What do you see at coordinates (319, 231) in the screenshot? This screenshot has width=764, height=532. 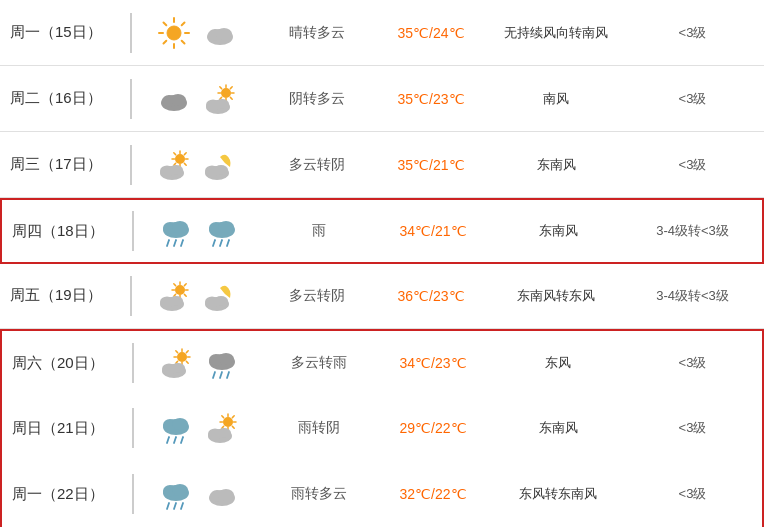 I see `weather-desc: 雨` at bounding box center [319, 231].